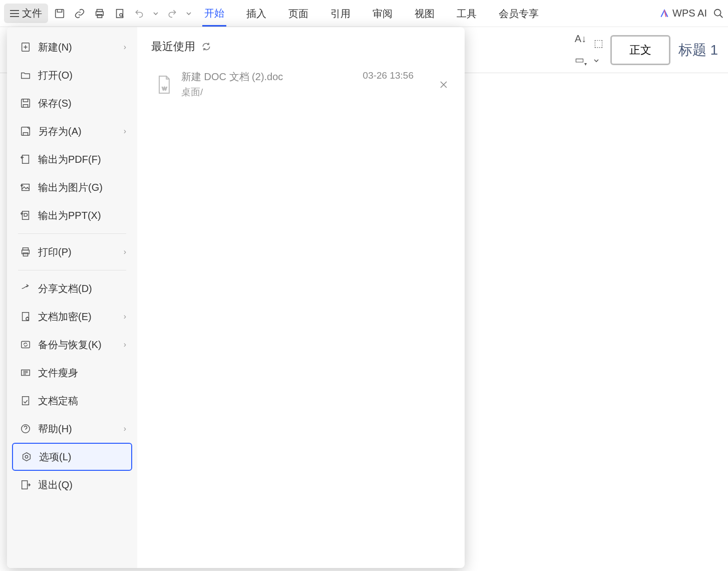  I want to click on file-item-label: 另存为(A), so click(81, 131).